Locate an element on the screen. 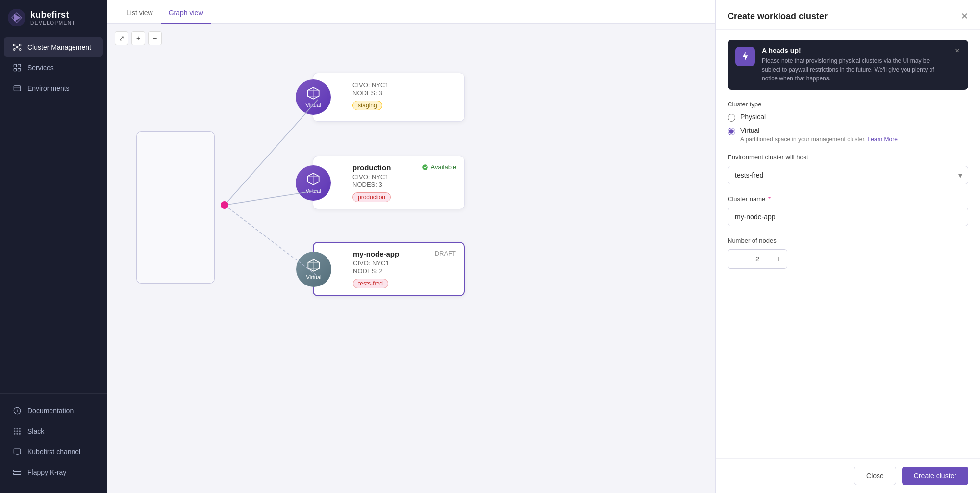  sidebar-label-environments: Environments is located at coordinates (49, 88).